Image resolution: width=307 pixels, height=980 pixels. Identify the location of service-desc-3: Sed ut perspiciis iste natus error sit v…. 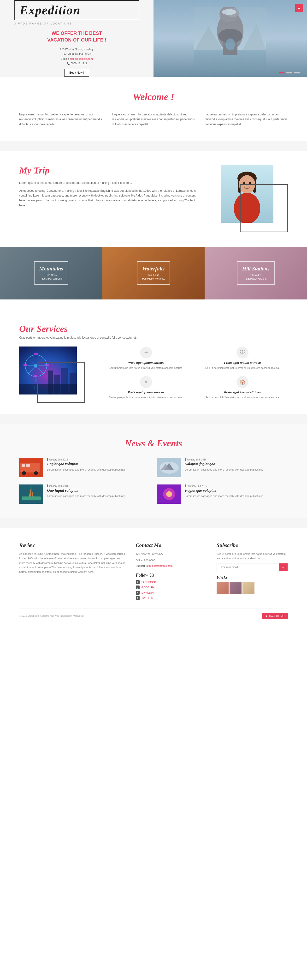
(146, 398).